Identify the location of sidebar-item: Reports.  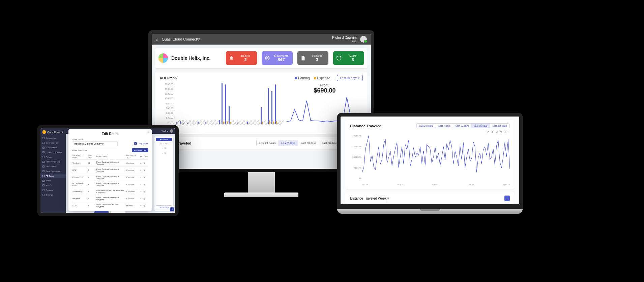
(53, 190).